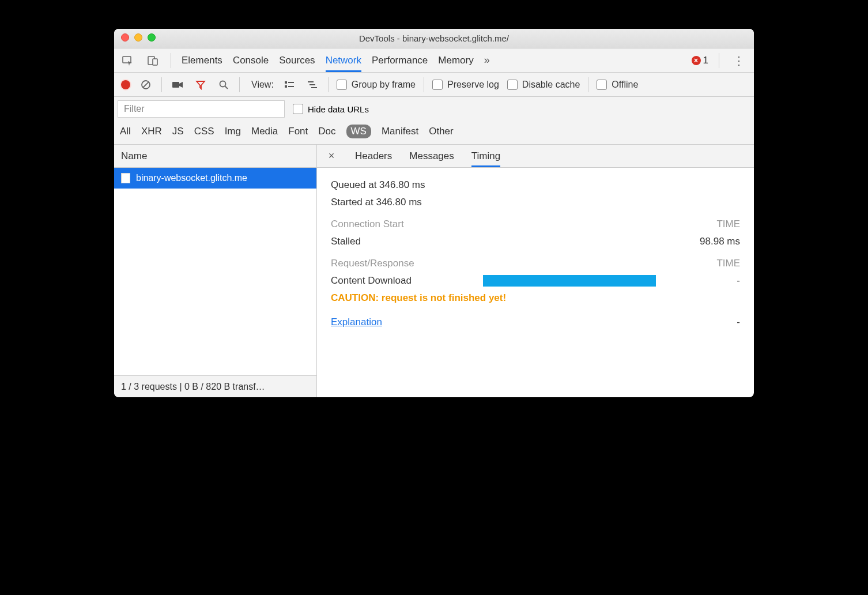 This screenshot has height=595, width=868. What do you see at coordinates (331, 109) in the screenshot?
I see `hide-data-urls-checkbox: Hide data URLs` at bounding box center [331, 109].